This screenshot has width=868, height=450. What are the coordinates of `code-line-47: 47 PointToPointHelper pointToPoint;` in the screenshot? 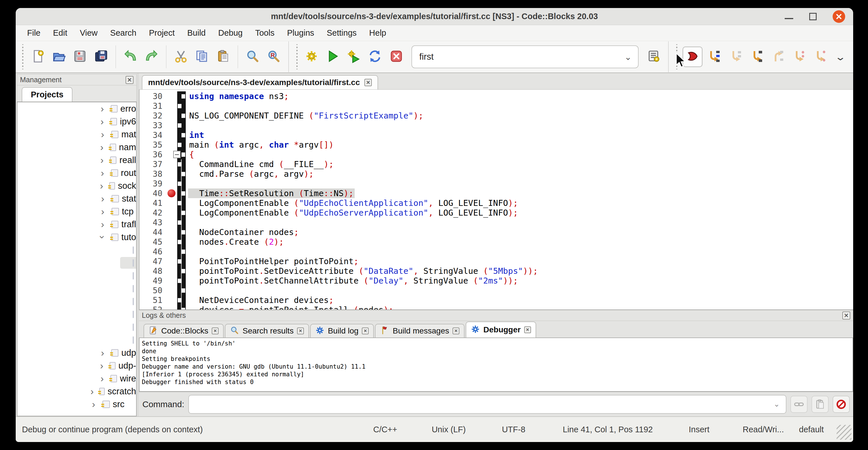 It's located at (496, 261).